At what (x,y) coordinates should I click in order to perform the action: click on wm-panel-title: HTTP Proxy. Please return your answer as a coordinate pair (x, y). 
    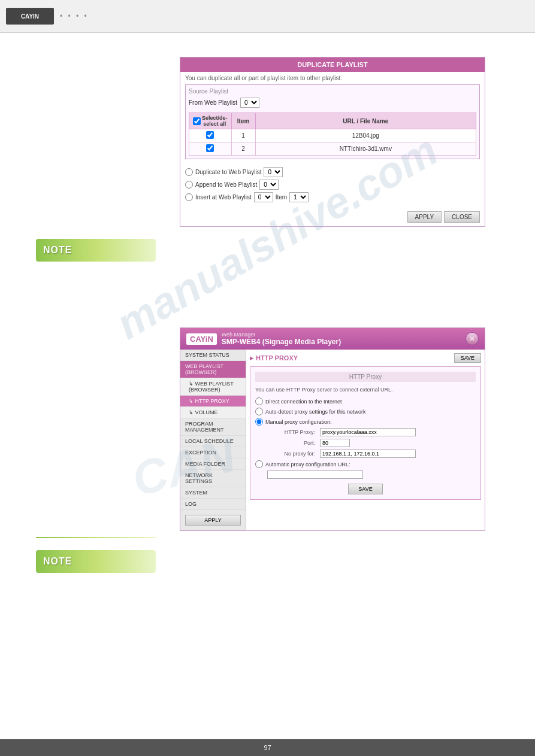
    Looking at the image, I should click on (365, 377).